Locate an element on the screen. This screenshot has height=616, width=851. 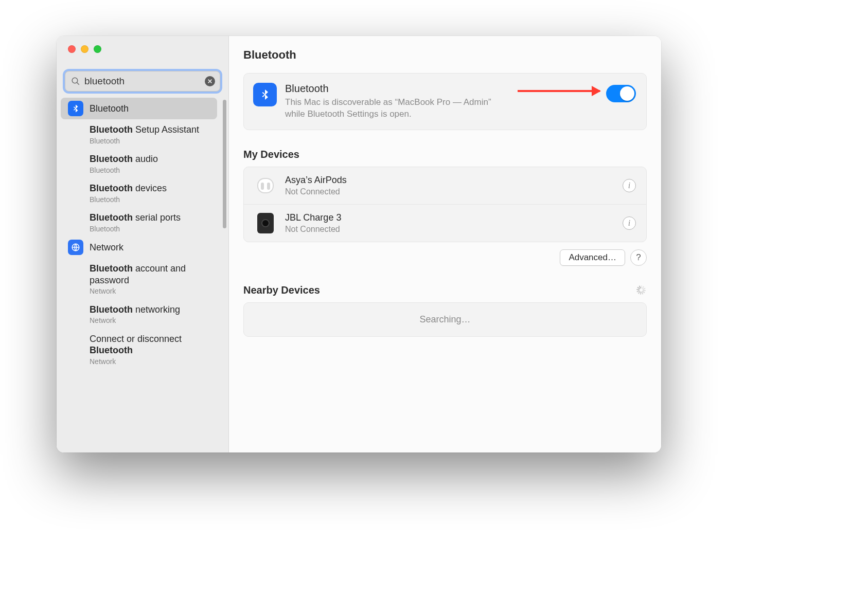
annotation-arrow is located at coordinates (559, 91).